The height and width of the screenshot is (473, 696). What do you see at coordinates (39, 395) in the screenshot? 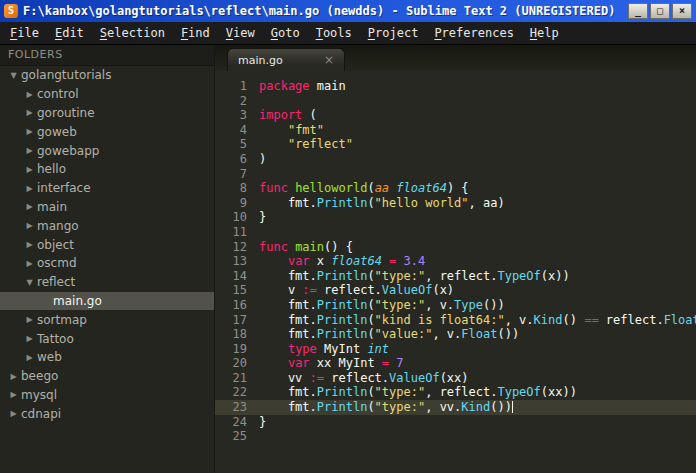
I see `tree-item-label: mysql` at bounding box center [39, 395].